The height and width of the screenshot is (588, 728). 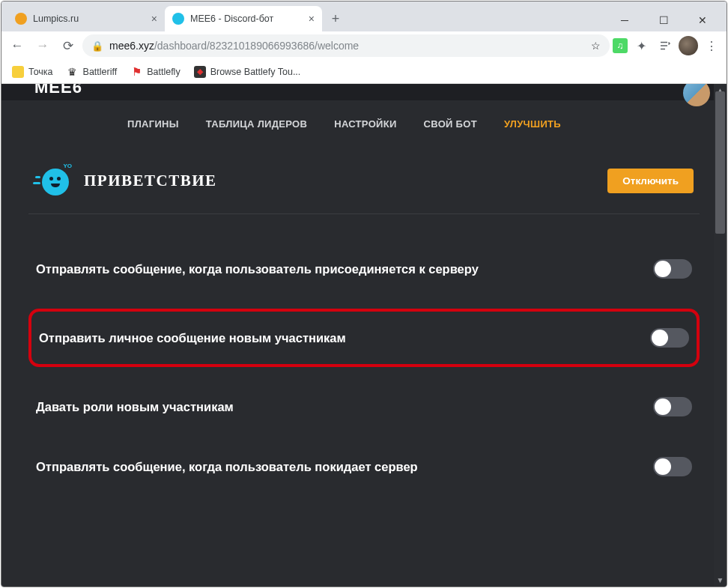 What do you see at coordinates (364, 407) in the screenshot?
I see `option-give-roles: Давать роли новым участникам` at bounding box center [364, 407].